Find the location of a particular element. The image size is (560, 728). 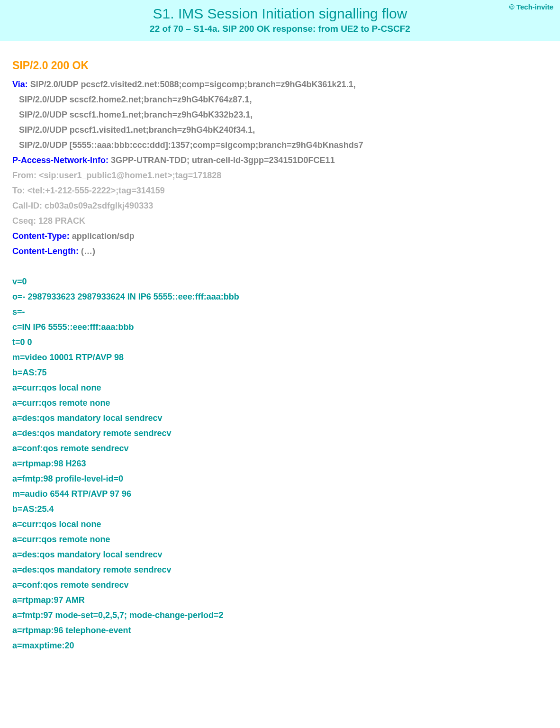

hdr-value: SIP/2.0/UDP pcscf2.visited2.net:5088;com… is located at coordinates (192, 84).